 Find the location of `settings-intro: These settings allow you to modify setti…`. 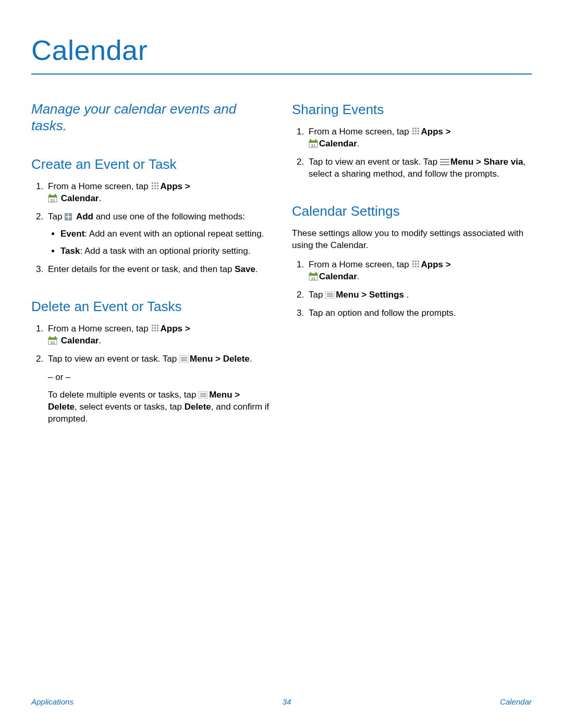

settings-intro: These settings allow you to modify setti… is located at coordinates (412, 240).